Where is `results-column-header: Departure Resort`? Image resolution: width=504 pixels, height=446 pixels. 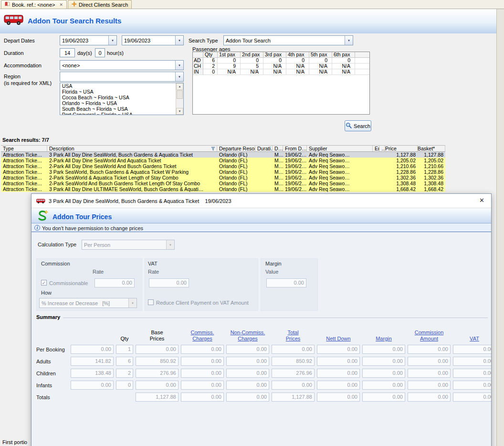 results-column-header: Departure Resort is located at coordinates (236, 149).